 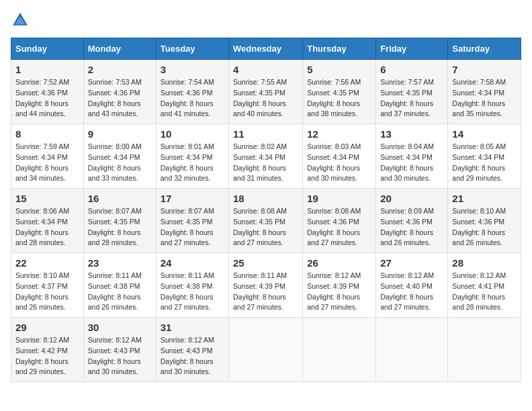 I want to click on calendar-cell: 10 Sunrise: 8:01 AM Sunset: 4:34 PM Dayl…, so click(x=192, y=156).